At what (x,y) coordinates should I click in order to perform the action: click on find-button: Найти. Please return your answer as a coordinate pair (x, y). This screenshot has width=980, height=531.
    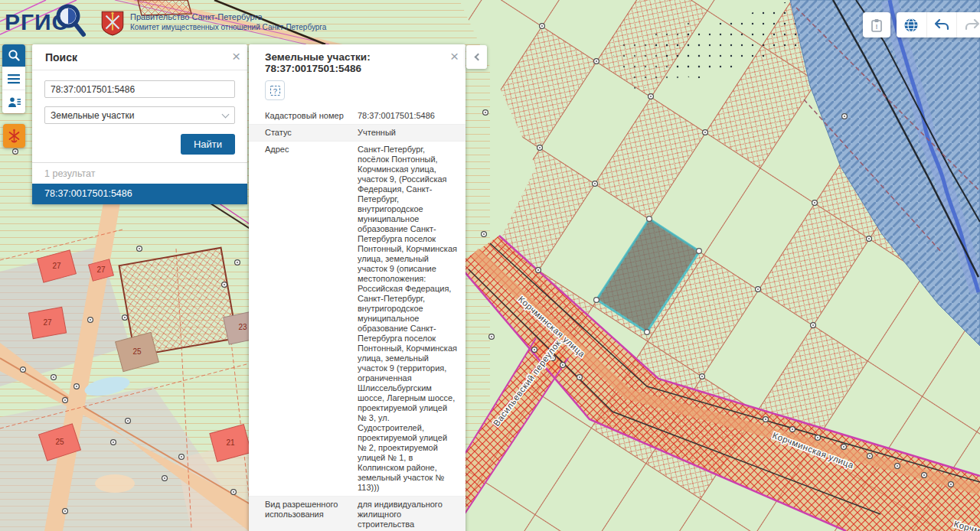
    Looking at the image, I should click on (208, 144).